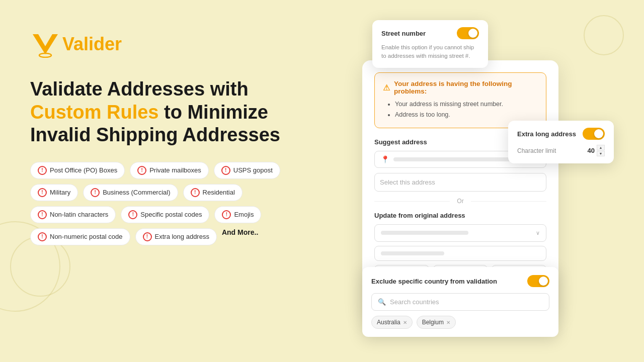  I want to click on tooltip-title: Street number, so click(404, 33).